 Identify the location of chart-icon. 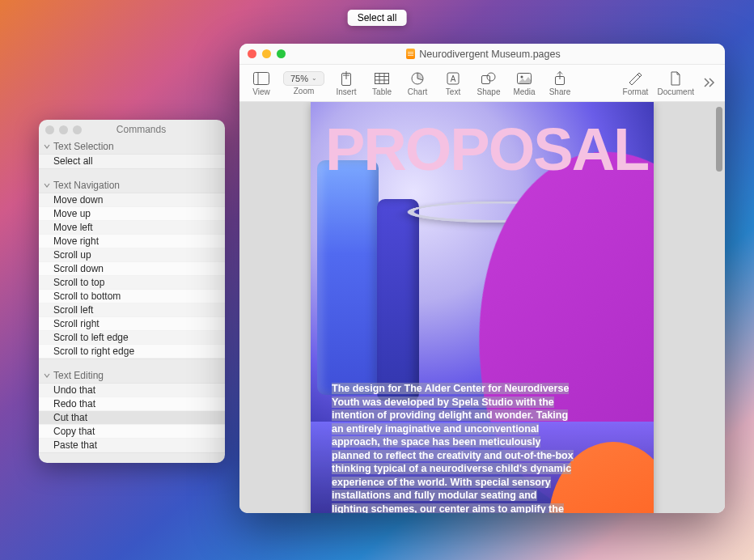
(417, 78).